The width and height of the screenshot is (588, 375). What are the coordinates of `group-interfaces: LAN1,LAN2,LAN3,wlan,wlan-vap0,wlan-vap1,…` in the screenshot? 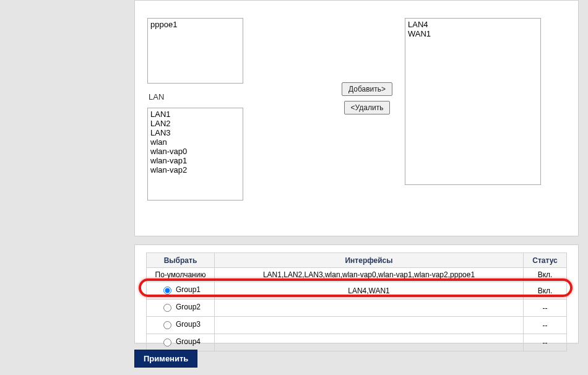 It's located at (369, 275).